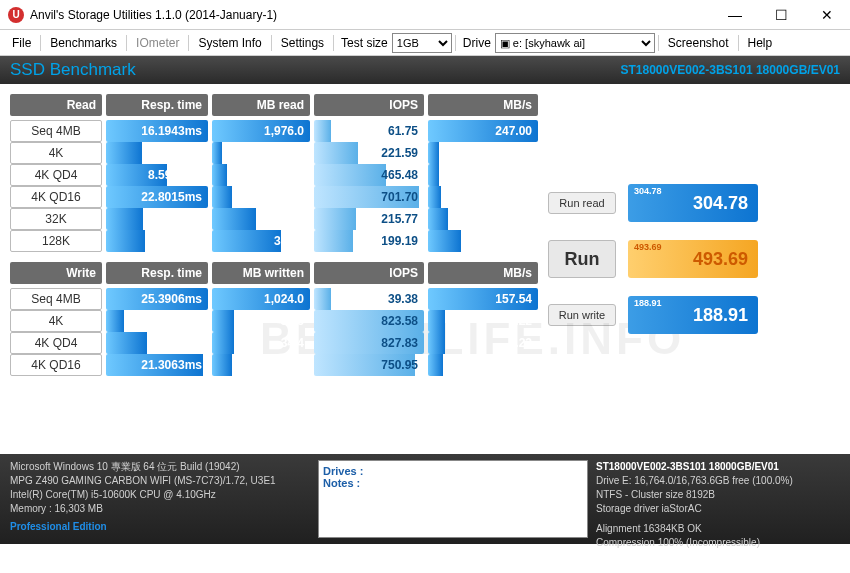  I want to click on header-strip: SSD Benchmark ST18000VE002-3BS101 18000G…, so click(425, 70).